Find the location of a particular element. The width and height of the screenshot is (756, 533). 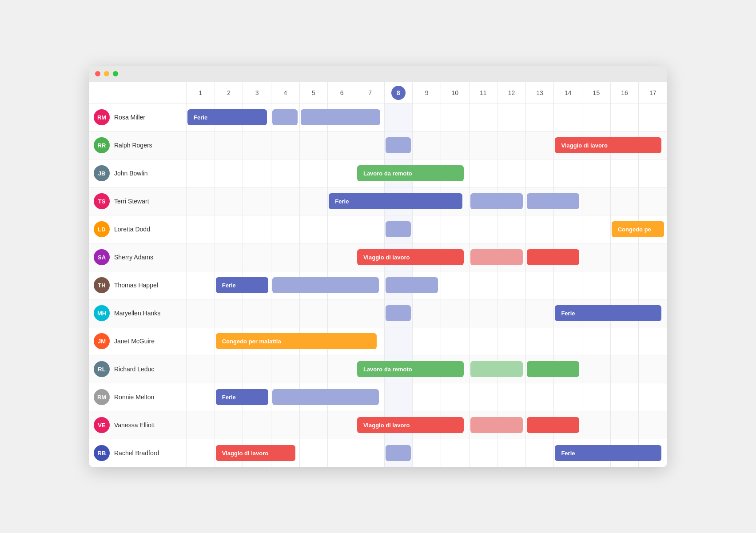

employee-name: Vanessa Elliott is located at coordinates (135, 425).